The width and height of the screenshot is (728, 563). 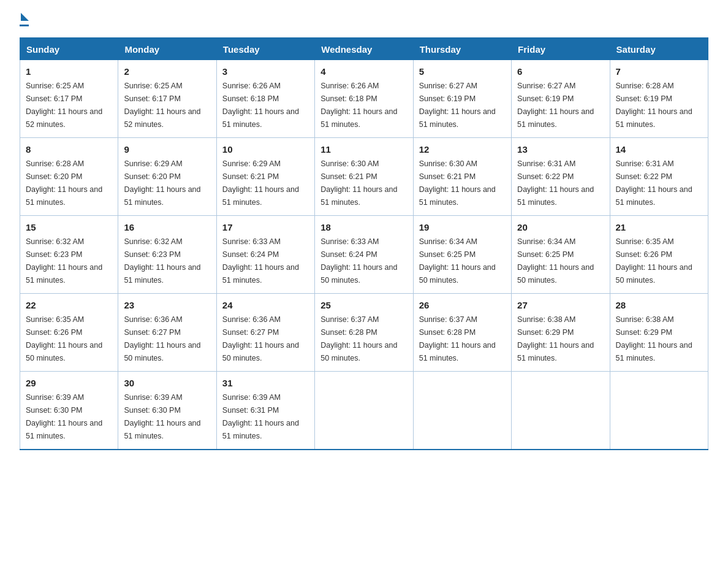 I want to click on day-number: 17, so click(x=266, y=227).